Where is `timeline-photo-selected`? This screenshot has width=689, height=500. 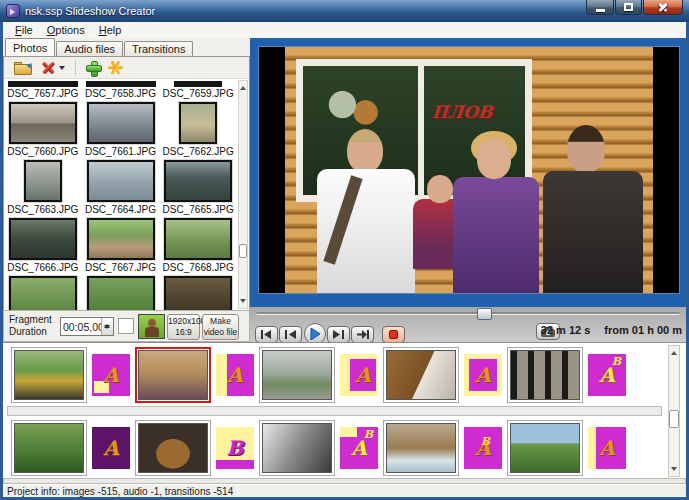
timeline-photo-selected is located at coordinates (173, 375).